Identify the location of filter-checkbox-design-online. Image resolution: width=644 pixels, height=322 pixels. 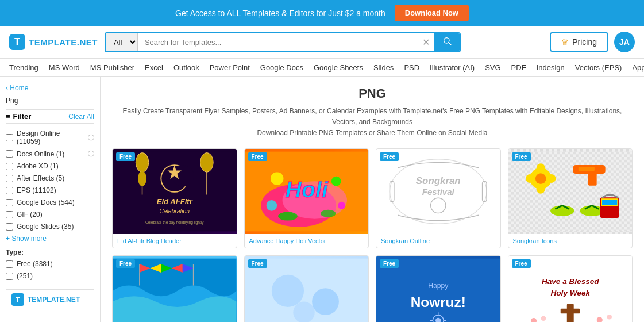
(9, 138).